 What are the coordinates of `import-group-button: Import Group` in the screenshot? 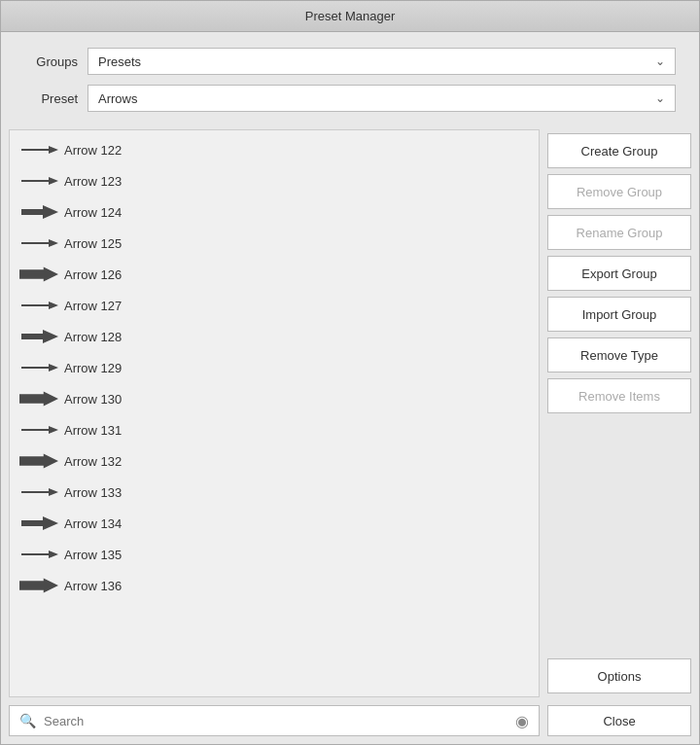 It's located at (619, 314).